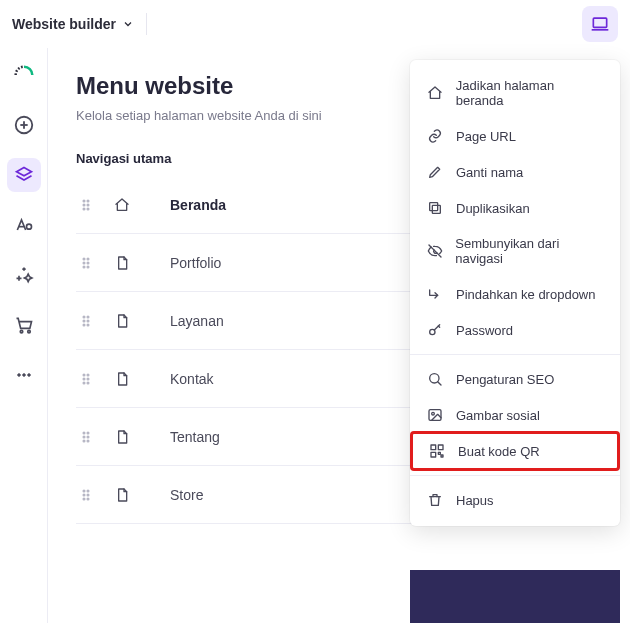 The width and height of the screenshot is (630, 623). What do you see at coordinates (515, 172) in the screenshot?
I see `menu-item-pencil: Ganti nama` at bounding box center [515, 172].